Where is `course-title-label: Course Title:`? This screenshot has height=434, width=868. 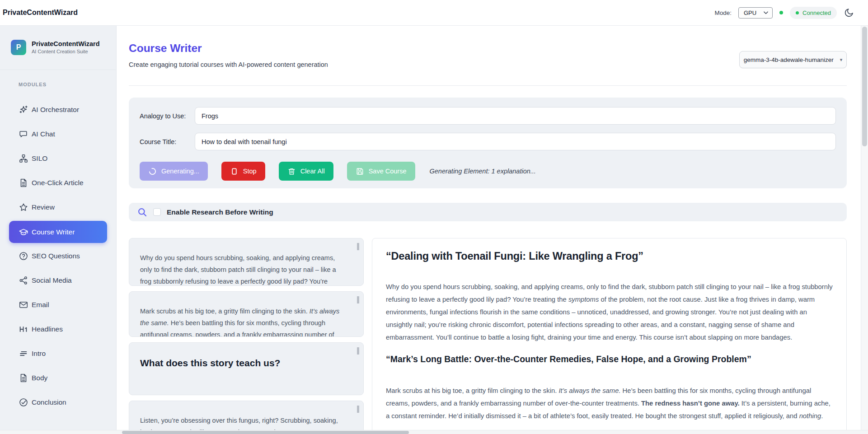
course-title-label: Course Title: is located at coordinates (167, 142).